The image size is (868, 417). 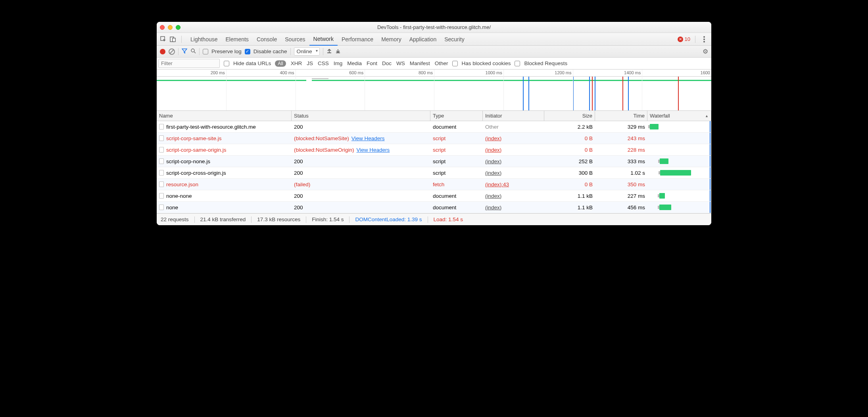 What do you see at coordinates (227, 64) in the screenshot?
I see `hide-data-urls-checkbox` at bounding box center [227, 64].